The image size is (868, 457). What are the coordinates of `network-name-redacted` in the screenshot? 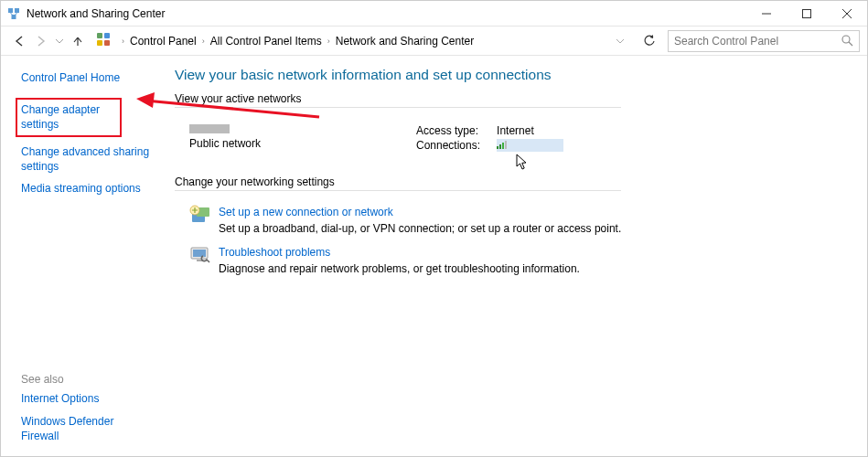 It's located at (209, 129).